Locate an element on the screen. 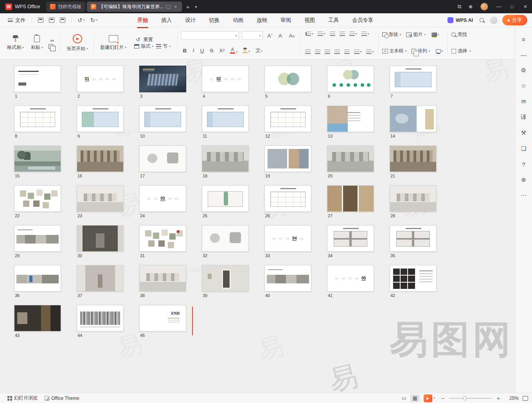 This screenshot has height=403, width=532. outdent-button is located at coordinates (332, 34).